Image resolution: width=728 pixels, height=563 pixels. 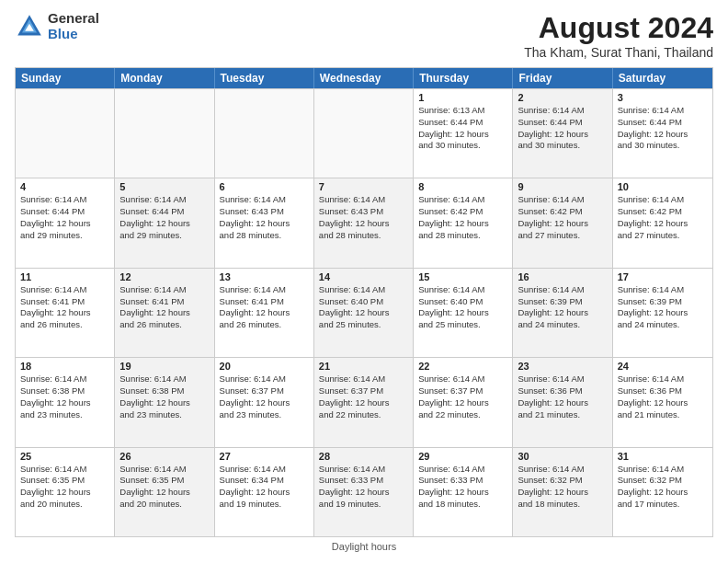 I want to click on day-number: 19, so click(x=164, y=366).